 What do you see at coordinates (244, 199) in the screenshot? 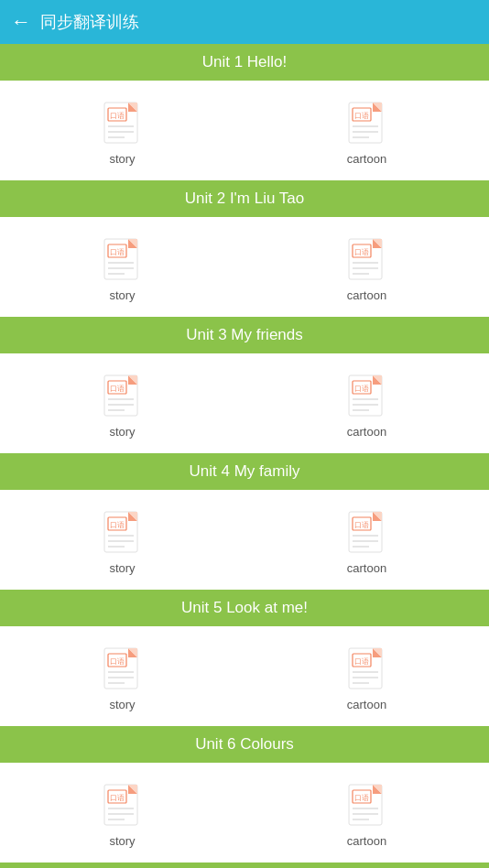
I see `unit-header-2: Unit 2 I'm Liu Tao` at bounding box center [244, 199].